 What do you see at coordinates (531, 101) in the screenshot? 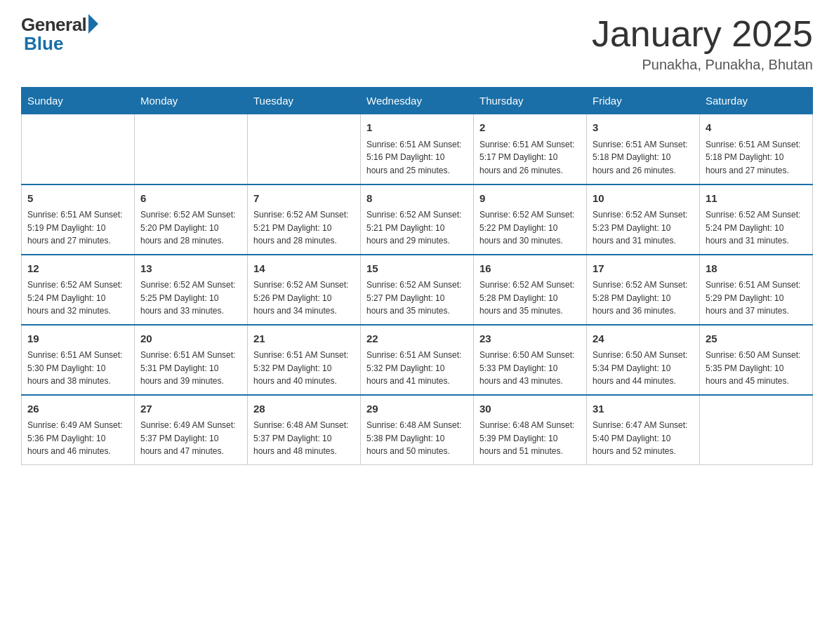
I see `calendar-header-thursday: Thursday` at bounding box center [531, 101].